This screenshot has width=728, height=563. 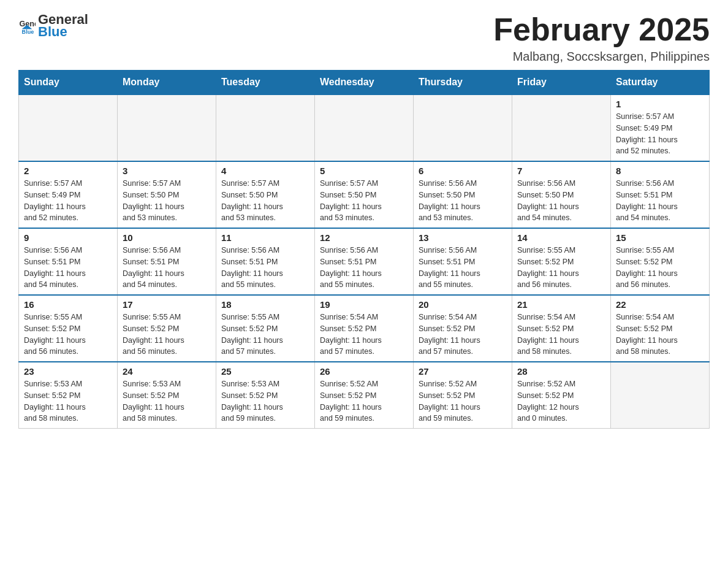 What do you see at coordinates (167, 304) in the screenshot?
I see `day-number: 17` at bounding box center [167, 304].